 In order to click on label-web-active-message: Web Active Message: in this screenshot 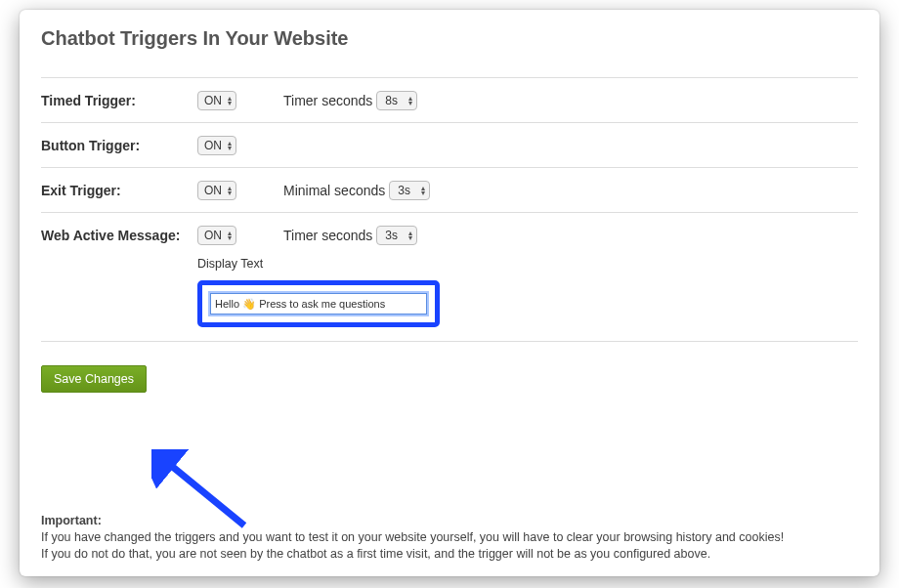, I will do `click(119, 235)`.